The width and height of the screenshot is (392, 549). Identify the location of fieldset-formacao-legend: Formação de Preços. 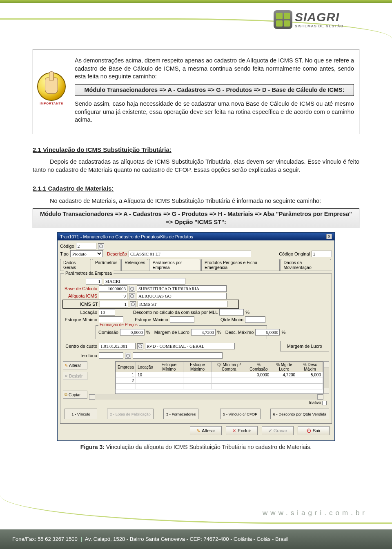
(118, 325).